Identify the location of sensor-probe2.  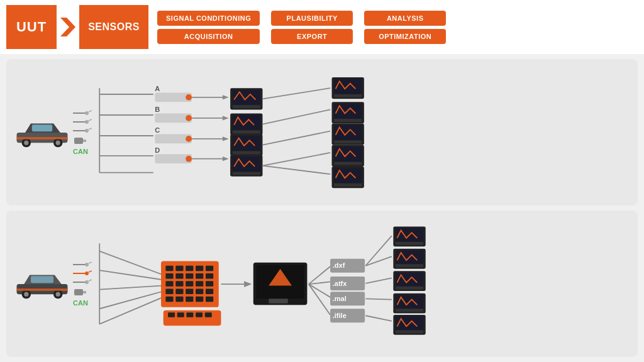
(82, 122).